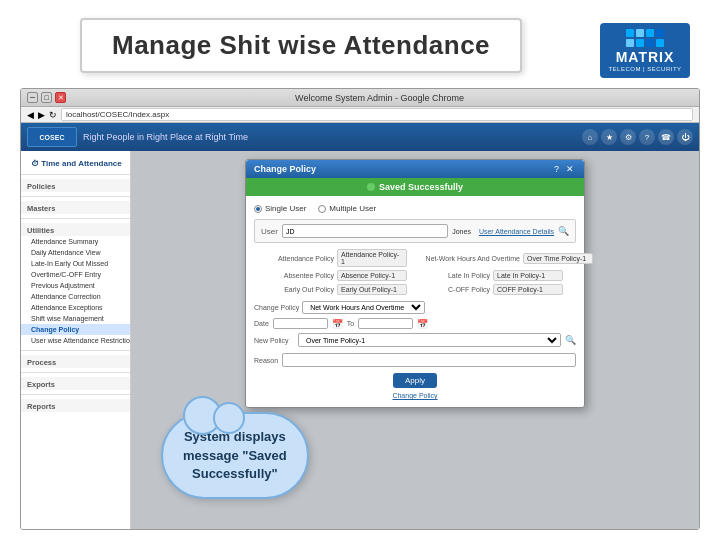  Describe the element at coordinates (564, 169) in the screenshot. I see `modal-header-icons: ? ✕` at that location.